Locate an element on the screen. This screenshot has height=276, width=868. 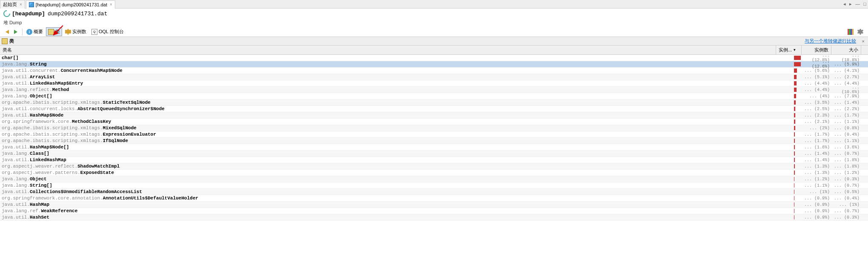
class-name-cell: org.aspectj.weaver.patterns.ExposedState is located at coordinates (396, 173).